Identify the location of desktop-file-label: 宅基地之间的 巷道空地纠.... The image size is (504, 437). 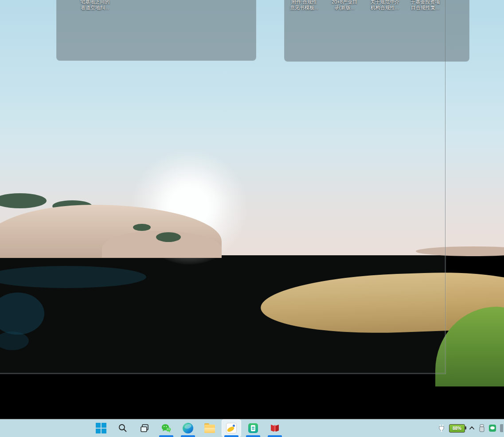
(95, 5).